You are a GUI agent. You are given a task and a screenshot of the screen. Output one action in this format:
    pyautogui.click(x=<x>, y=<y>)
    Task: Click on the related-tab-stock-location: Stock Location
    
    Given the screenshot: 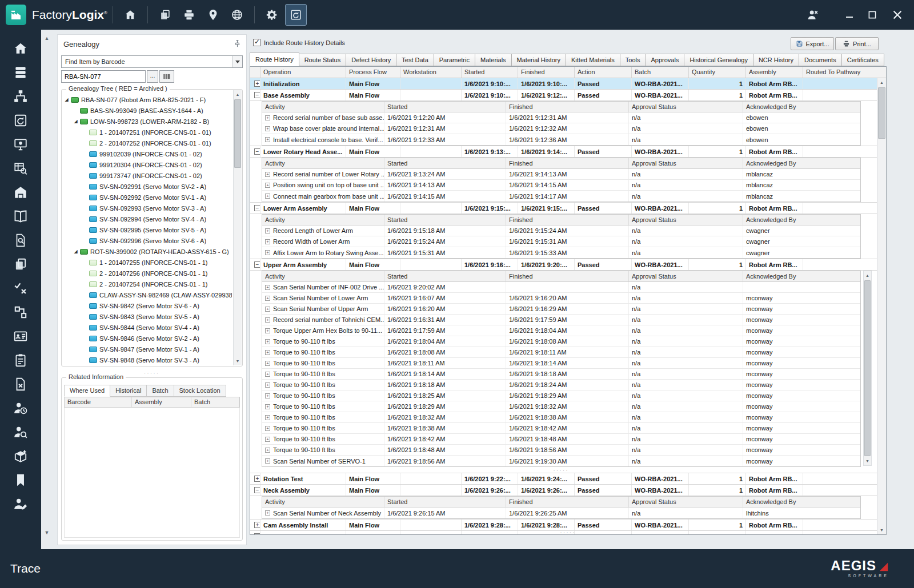 What is the action you would take?
    pyautogui.click(x=200, y=390)
    